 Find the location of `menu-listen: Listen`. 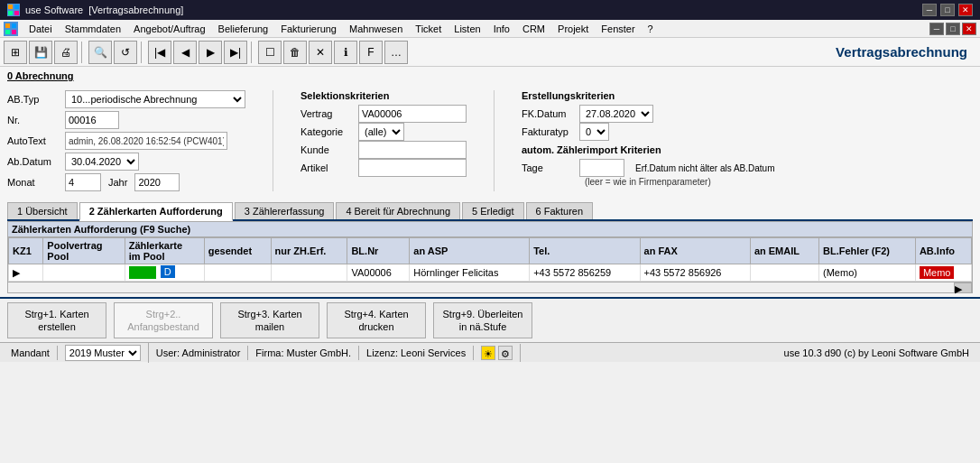

menu-listen: Listen is located at coordinates (467, 29).